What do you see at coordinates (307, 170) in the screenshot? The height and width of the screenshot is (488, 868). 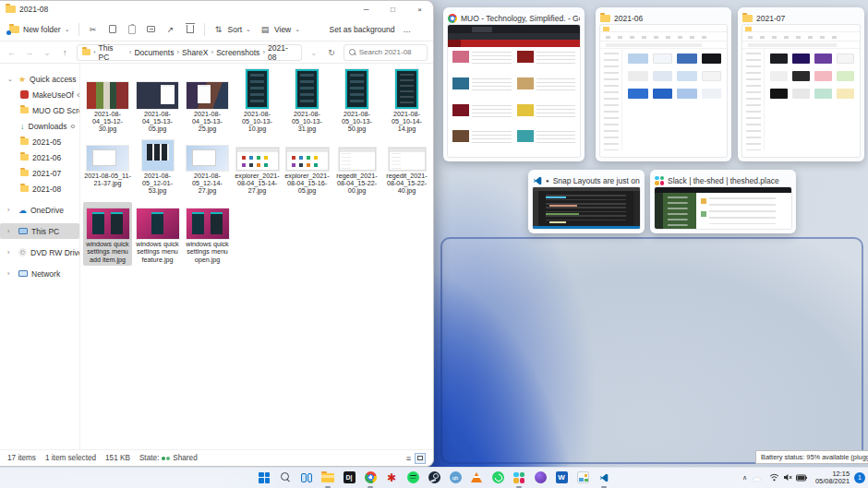 I see `file-tile: explorer_2021-08-04_15-16-05.jpg` at bounding box center [307, 170].